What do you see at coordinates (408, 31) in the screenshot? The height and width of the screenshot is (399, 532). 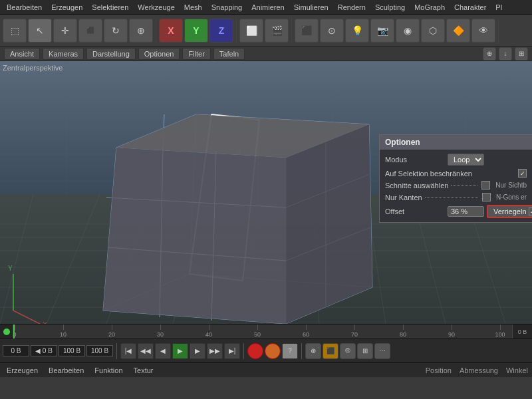 I see `toolbar-extra1-btn: ◉` at bounding box center [408, 31].